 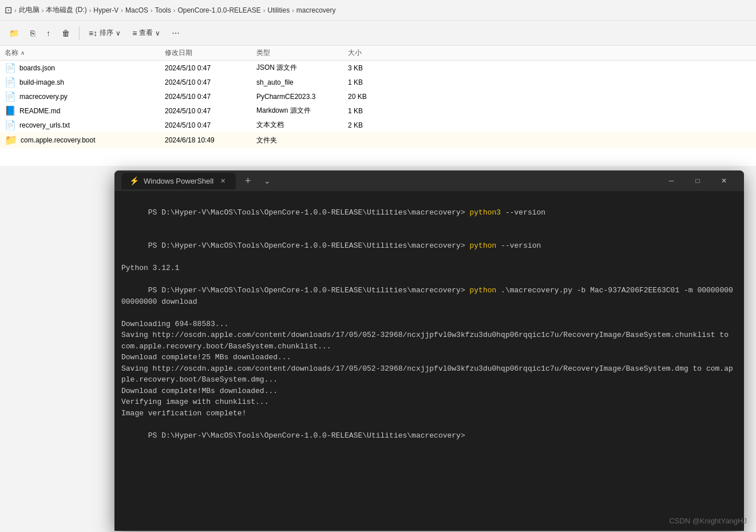 What do you see at coordinates (179, 181) in the screenshot?
I see `powershell-tab: ⚡ Windows PowerShell ✕` at bounding box center [179, 181].